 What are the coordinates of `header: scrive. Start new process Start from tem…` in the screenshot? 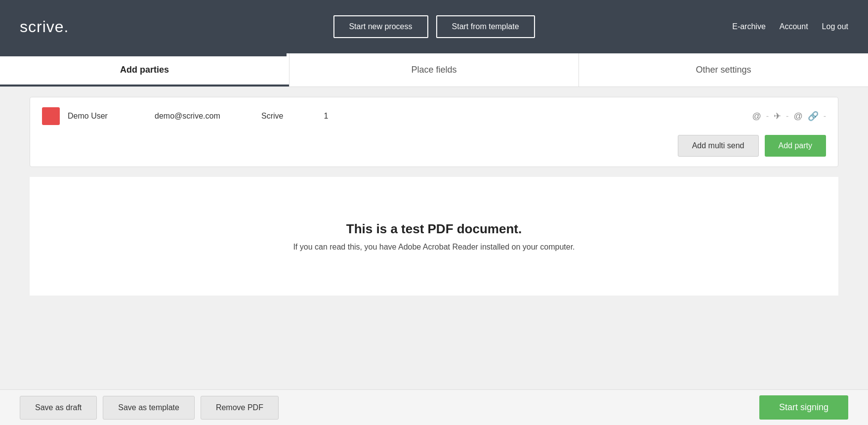 It's located at (434, 27).